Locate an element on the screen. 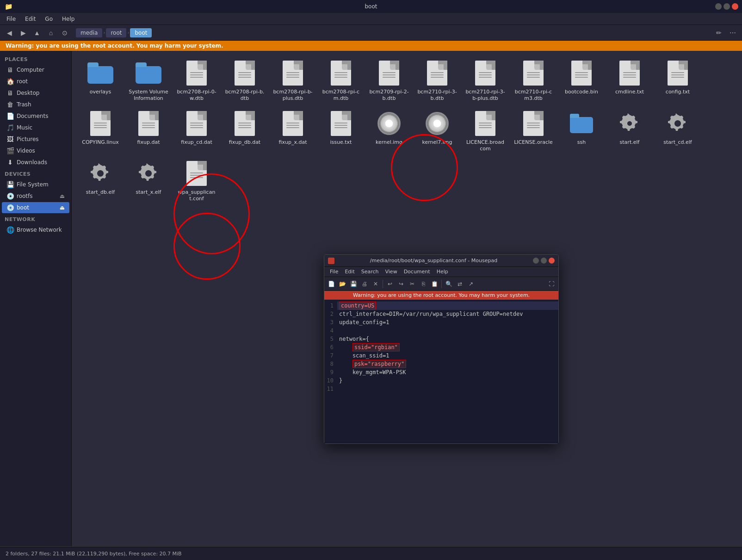  sidebar-item-documents: 📄 Documents is located at coordinates (36, 116).